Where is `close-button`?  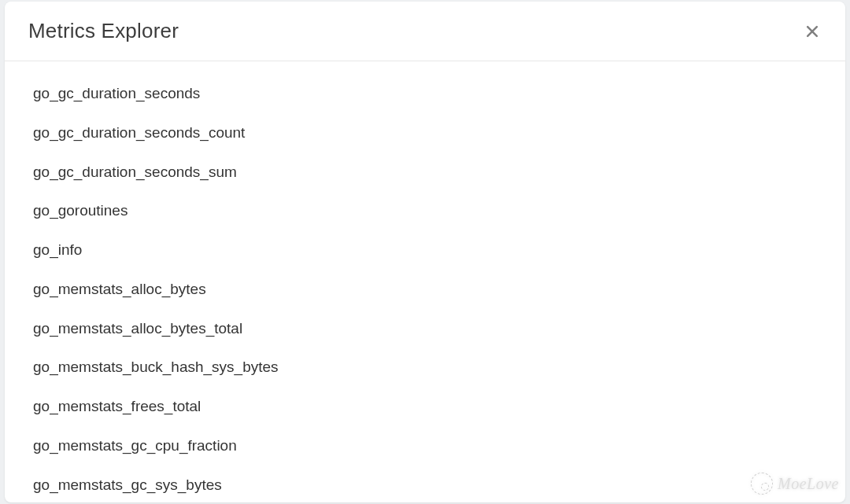
close-button is located at coordinates (812, 31).